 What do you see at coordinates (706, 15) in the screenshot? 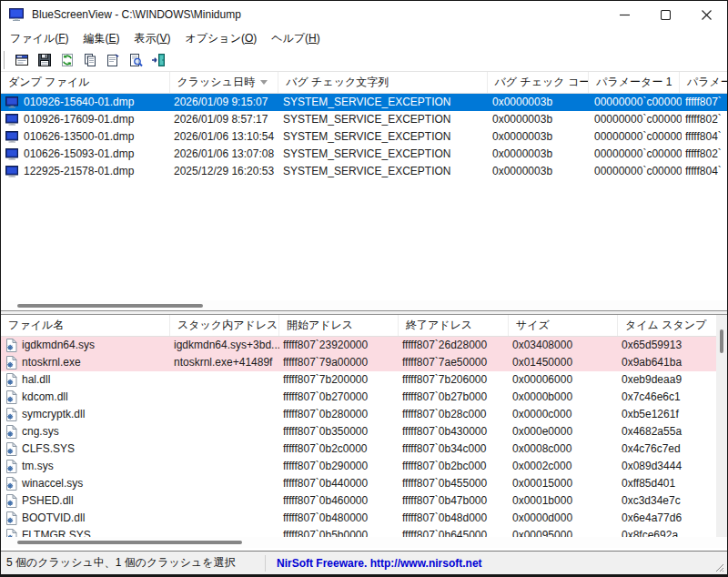
I see `close-button` at bounding box center [706, 15].